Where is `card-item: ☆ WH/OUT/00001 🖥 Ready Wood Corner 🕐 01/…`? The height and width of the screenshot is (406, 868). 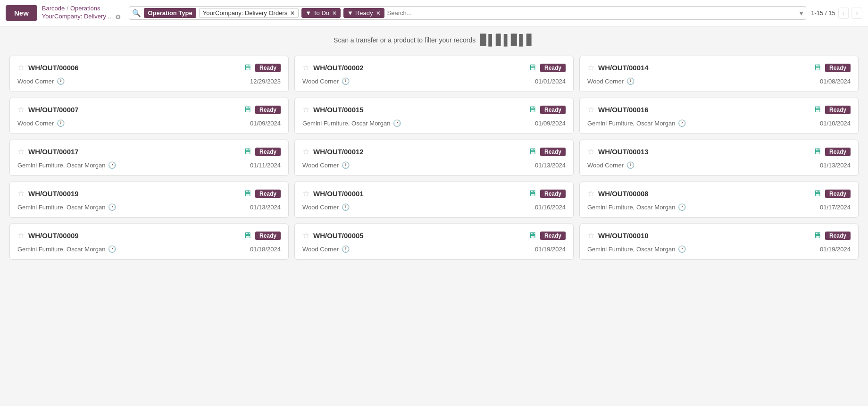
card-item: ☆ WH/OUT/00001 🖥 Ready Wood Corner 🕐 01/… is located at coordinates (434, 200).